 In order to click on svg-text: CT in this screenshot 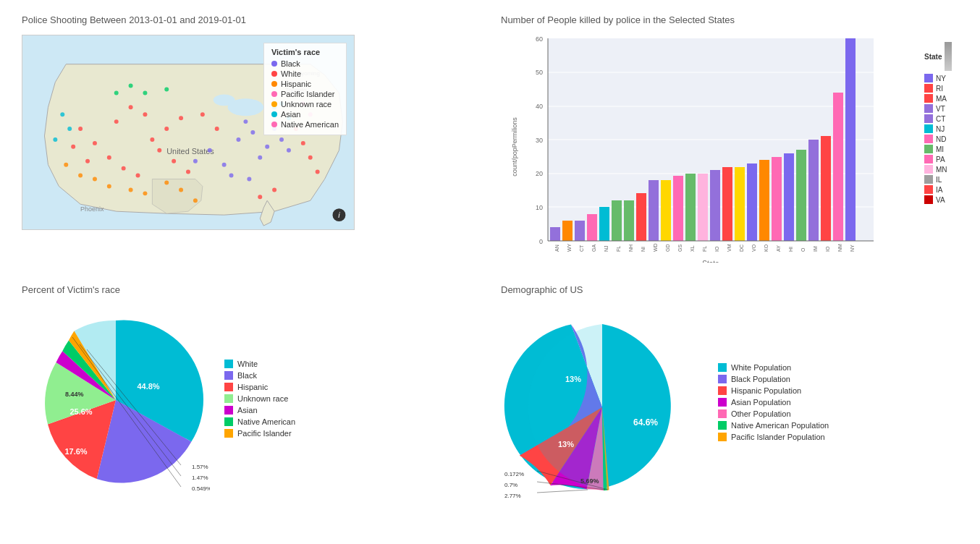, I will do `click(582, 248)`.